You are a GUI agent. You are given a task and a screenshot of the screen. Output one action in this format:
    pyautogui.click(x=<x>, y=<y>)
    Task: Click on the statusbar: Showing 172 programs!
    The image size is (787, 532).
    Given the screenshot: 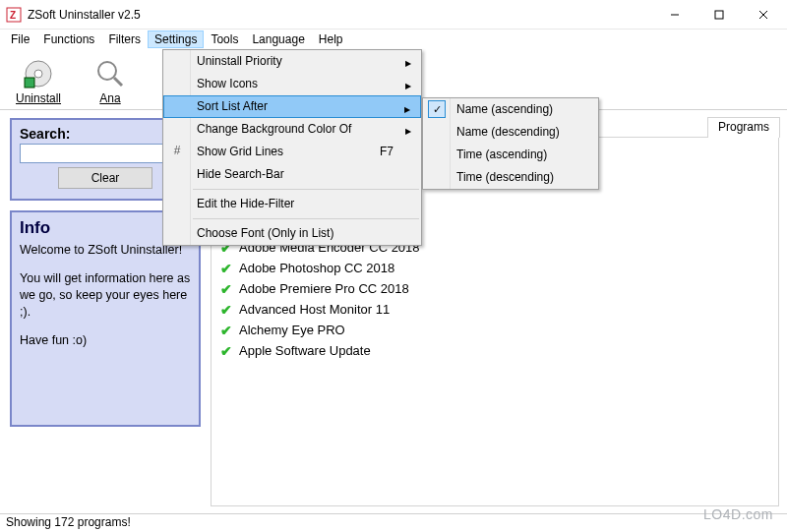 What is the action you would take?
    pyautogui.click(x=394, y=522)
    